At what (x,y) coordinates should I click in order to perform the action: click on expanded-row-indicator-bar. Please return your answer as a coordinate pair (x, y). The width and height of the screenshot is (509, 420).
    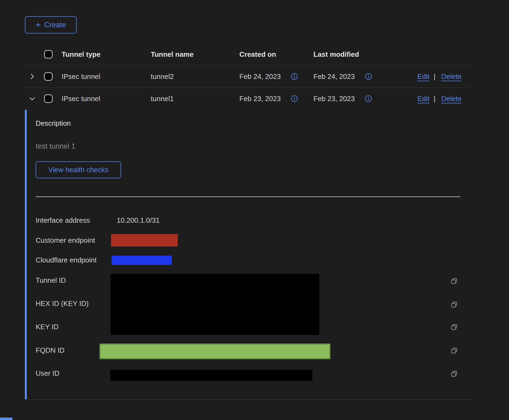
    Looking at the image, I should click on (26, 255).